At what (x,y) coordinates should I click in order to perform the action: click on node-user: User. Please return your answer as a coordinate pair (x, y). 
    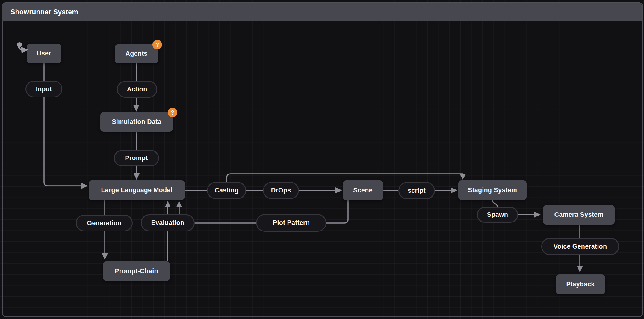
    Looking at the image, I should click on (44, 53).